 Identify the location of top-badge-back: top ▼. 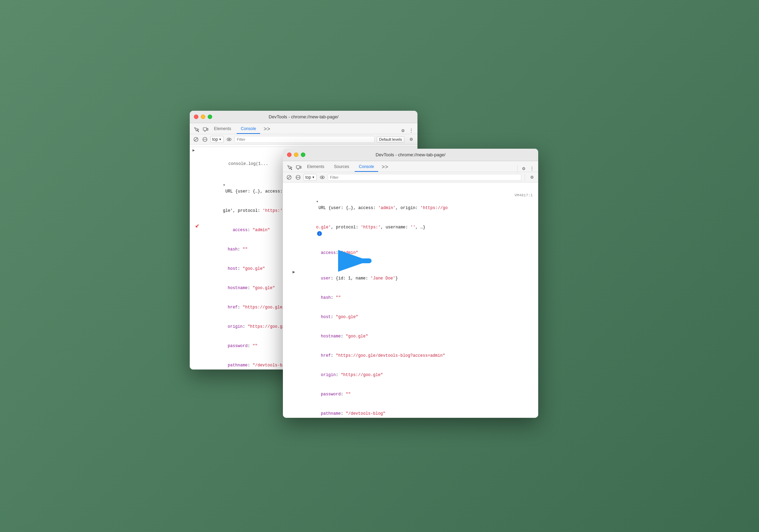
(217, 139).